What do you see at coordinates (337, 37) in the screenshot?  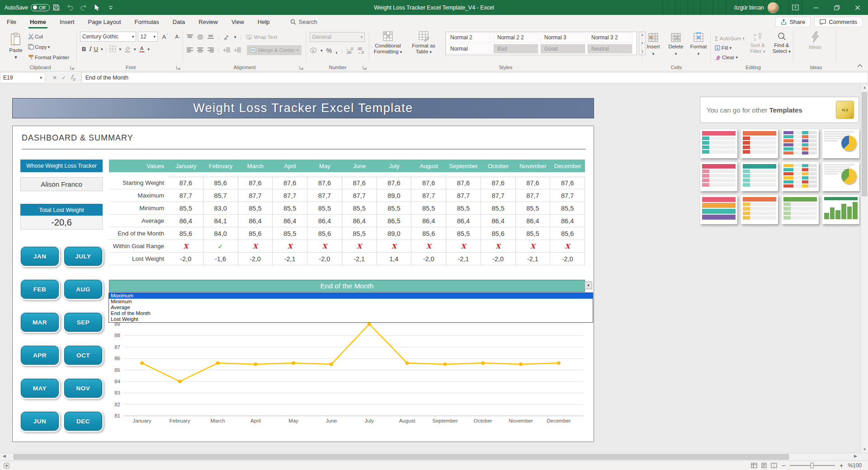 I see `number-format-select: General▾` at bounding box center [337, 37].